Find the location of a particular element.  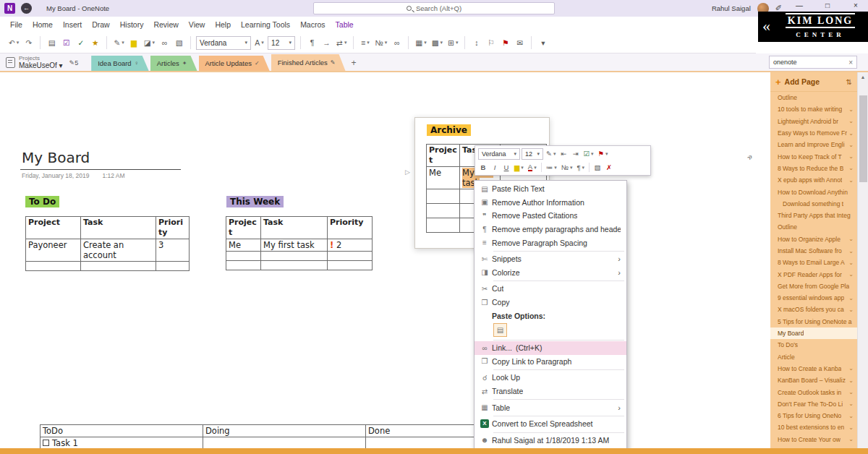

context-menu-item-link: ∞Link...(Ctrl+K) is located at coordinates (550, 348).